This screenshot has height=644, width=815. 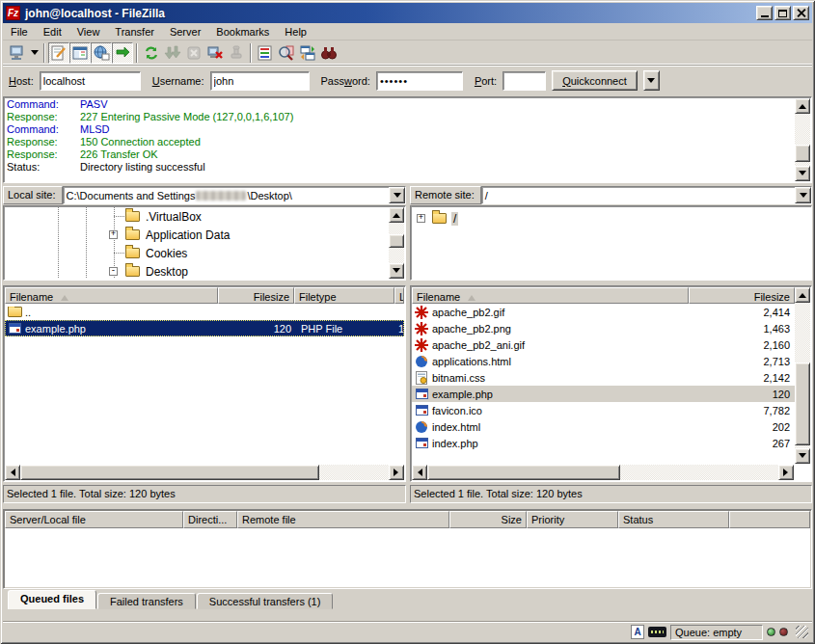 What do you see at coordinates (604, 361) in the screenshot?
I see `list-item-applications-html: applications.html 2,713` at bounding box center [604, 361].